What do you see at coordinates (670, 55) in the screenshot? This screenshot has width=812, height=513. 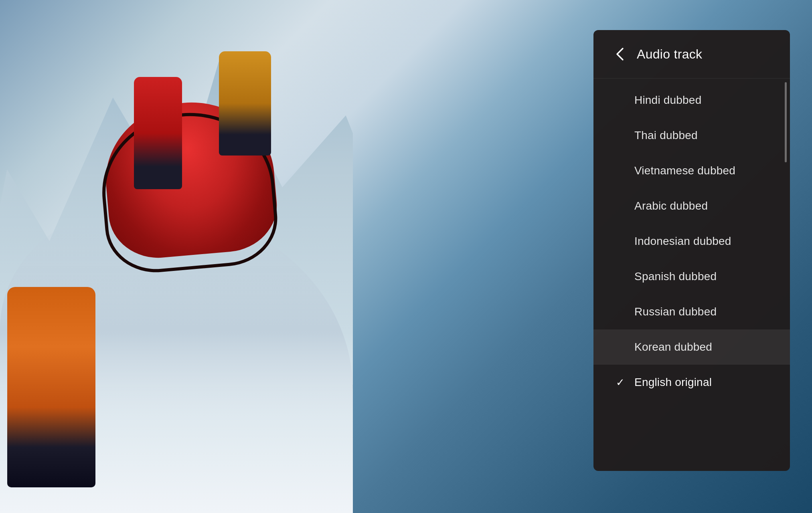 I see `panel-title: Audio track` at bounding box center [670, 55].